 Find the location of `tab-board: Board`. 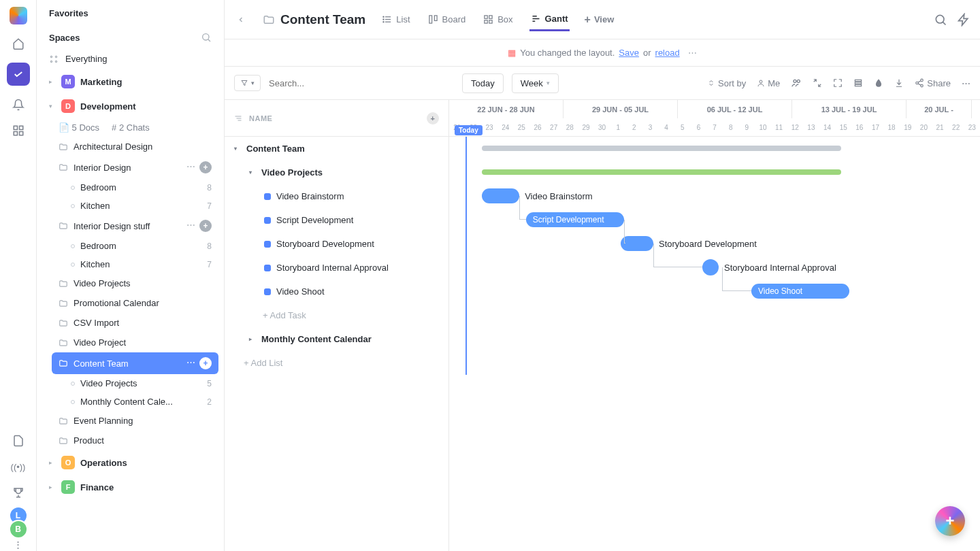

tab-board: Board is located at coordinates (447, 19).